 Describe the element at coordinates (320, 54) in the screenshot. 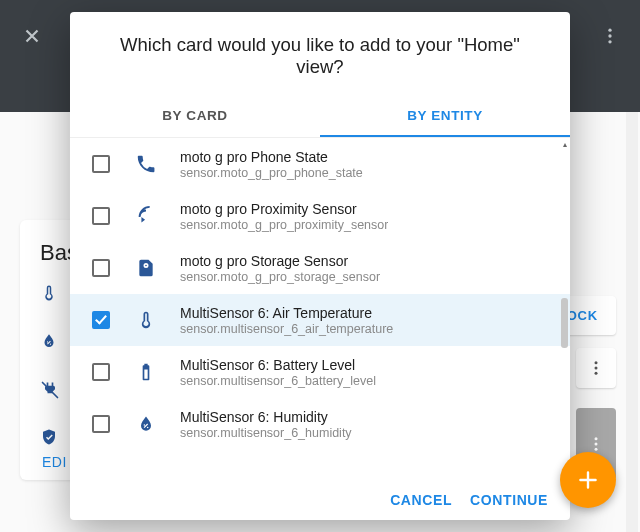

I see `dialog-title: Which card would you like to add to your…` at that location.